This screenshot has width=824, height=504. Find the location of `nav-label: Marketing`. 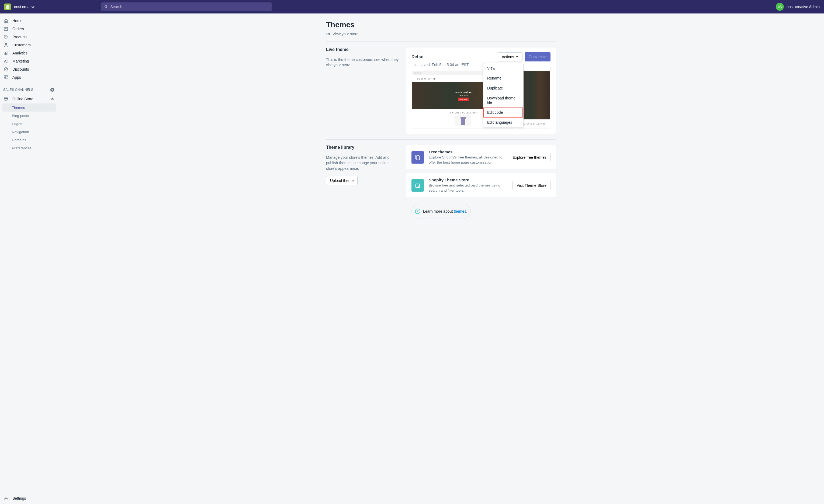

nav-label: Marketing is located at coordinates (21, 61).